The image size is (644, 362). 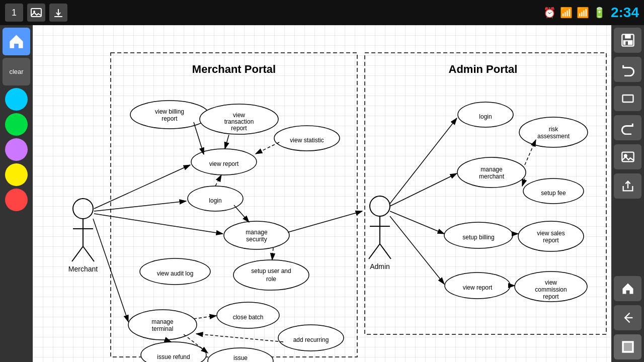 What do you see at coordinates (424, 161) in the screenshot?
I see `arrow-admin-login` at bounding box center [424, 161].